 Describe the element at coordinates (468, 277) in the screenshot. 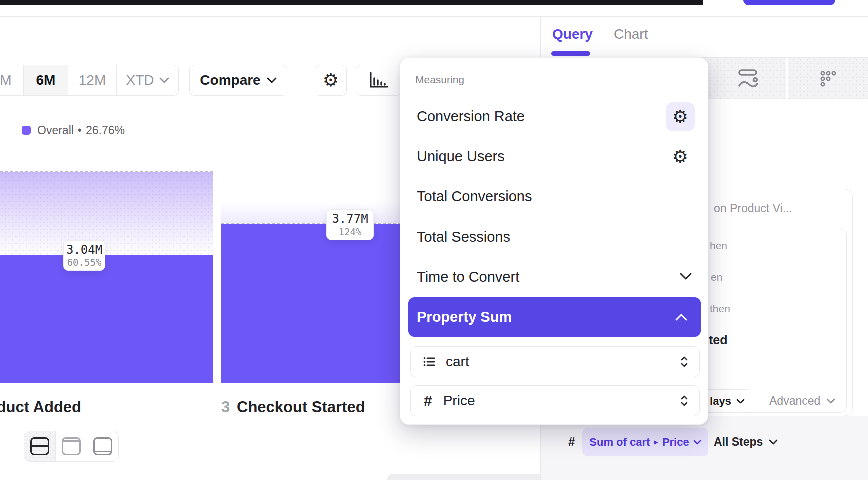

I see `menu-item-label: Time to Convert` at that location.